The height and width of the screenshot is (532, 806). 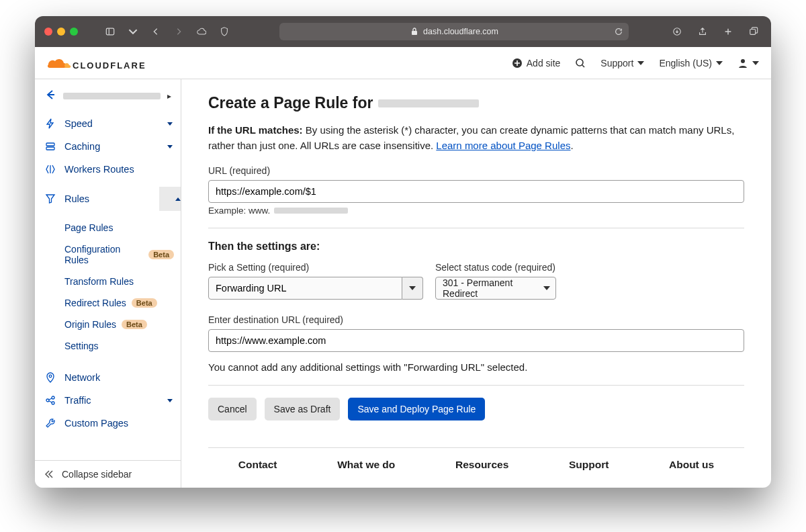 What do you see at coordinates (517, 63) in the screenshot?
I see `plus-circle-icon` at bounding box center [517, 63].